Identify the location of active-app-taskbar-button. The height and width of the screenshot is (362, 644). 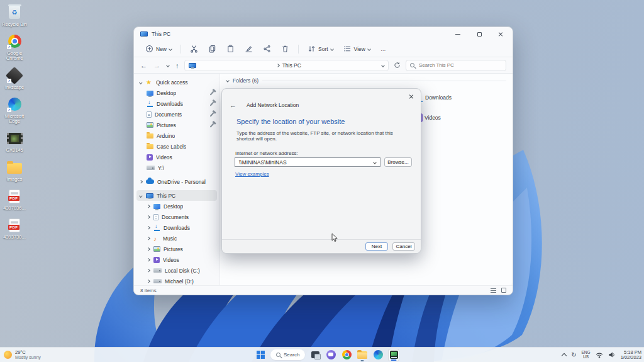
(394, 355).